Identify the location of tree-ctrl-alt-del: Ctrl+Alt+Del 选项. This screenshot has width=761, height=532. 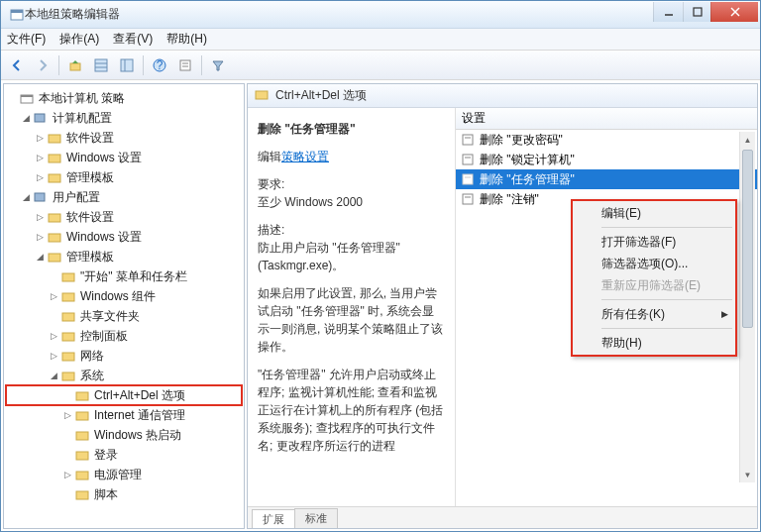
(124, 395).